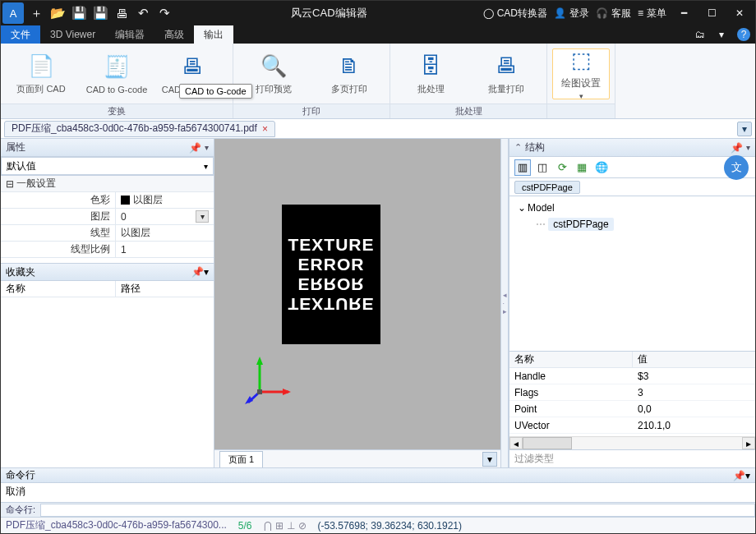 The width and height of the screenshot is (756, 534). Describe the element at coordinates (107, 166) in the screenshot. I see `default-dropdown: 默认值▾` at that location.